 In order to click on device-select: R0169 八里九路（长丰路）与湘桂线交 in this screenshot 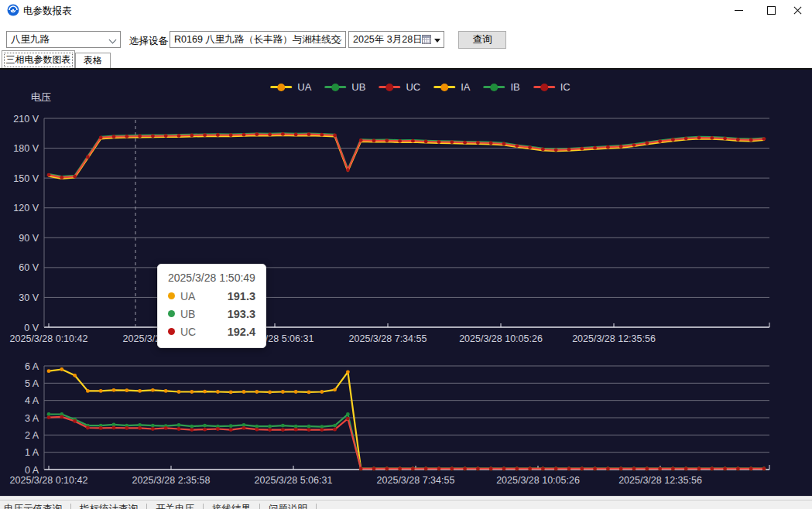, I will do `click(258, 39)`.